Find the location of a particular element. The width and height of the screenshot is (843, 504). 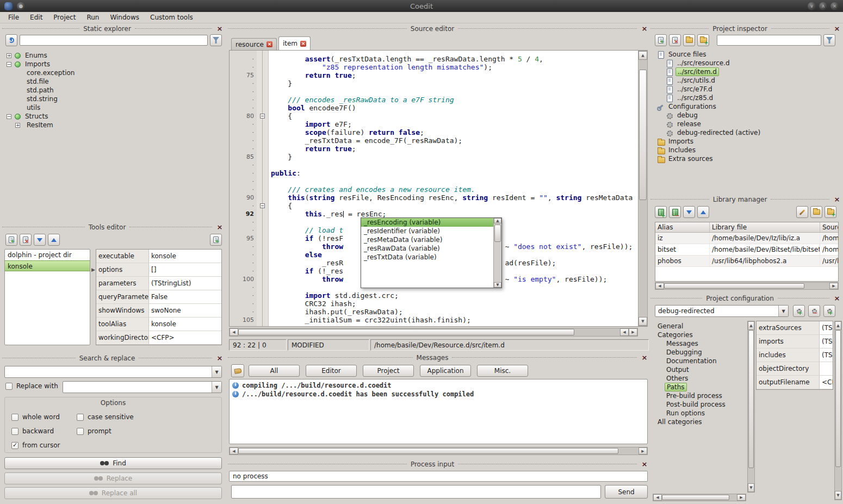

category-item: General is located at coordinates (699, 326).